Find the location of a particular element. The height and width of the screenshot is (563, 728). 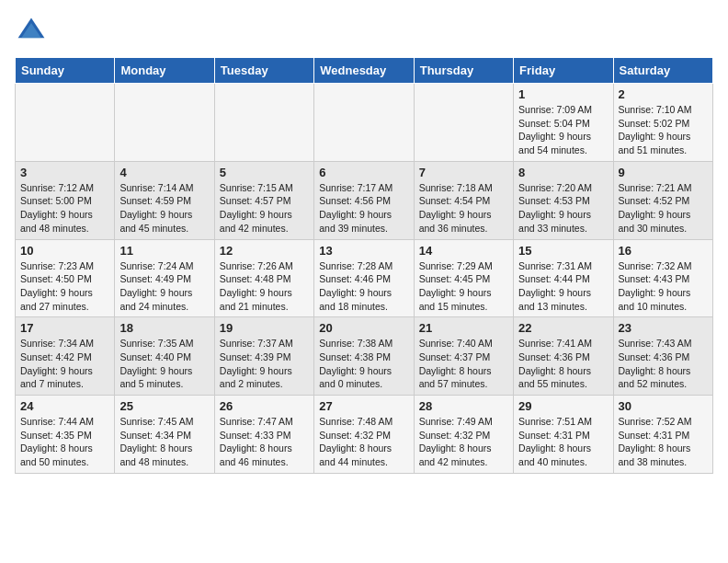

calendar-cell: 2Sunrise: 7:10 AM Sunset: 5:02 PM Daylig… is located at coordinates (663, 123).